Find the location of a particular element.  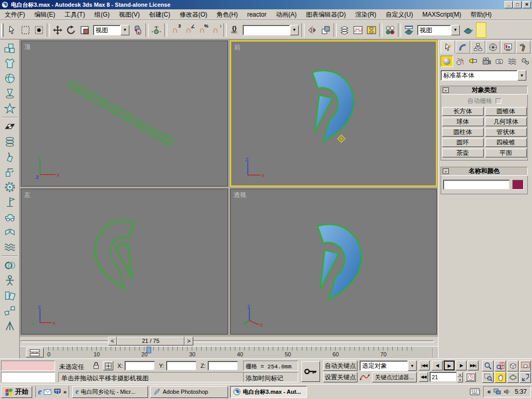

taskbar-task-3dsmax: 电白台标3.max - Aut... is located at coordinates (269, 392).